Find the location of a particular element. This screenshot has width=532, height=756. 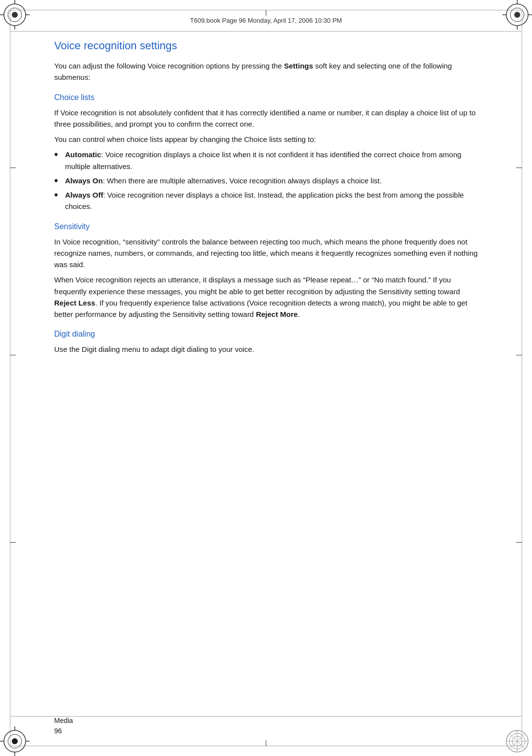

choice-lists-bullets: Automatic: Voice recognition displays a … is located at coordinates (266, 180).